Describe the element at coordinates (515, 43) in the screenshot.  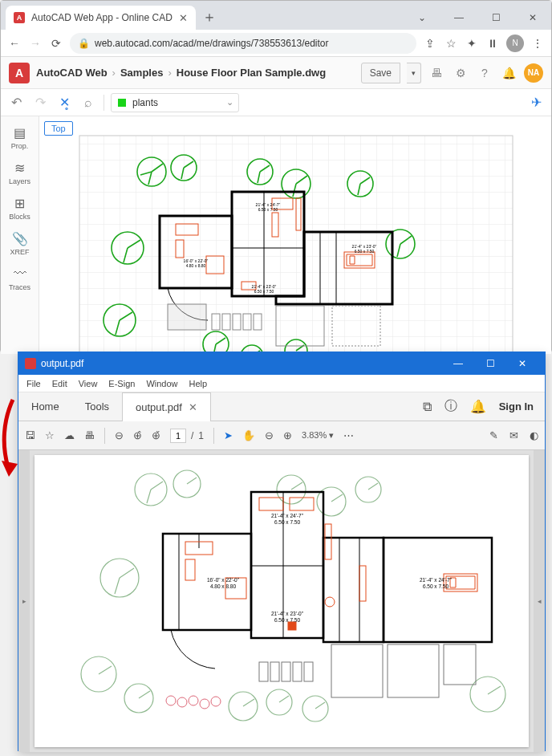
I see `profile-avatar: N` at that location.